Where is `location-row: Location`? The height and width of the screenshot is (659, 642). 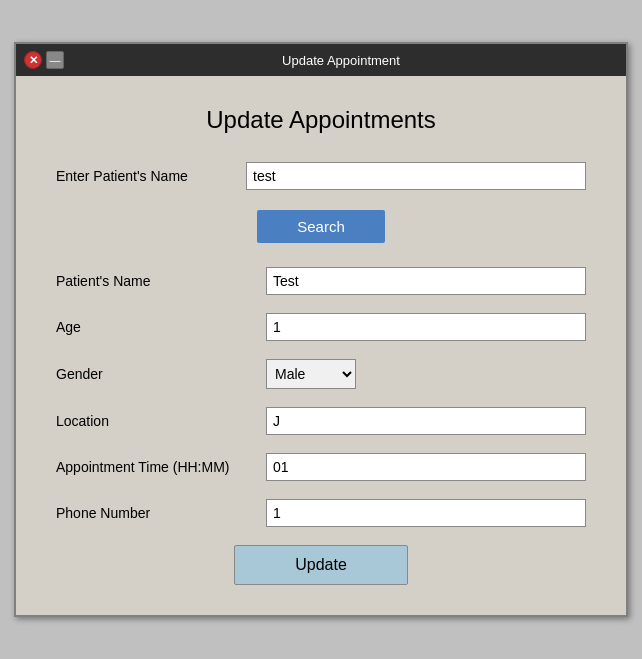
location-row: Location is located at coordinates (321, 421).